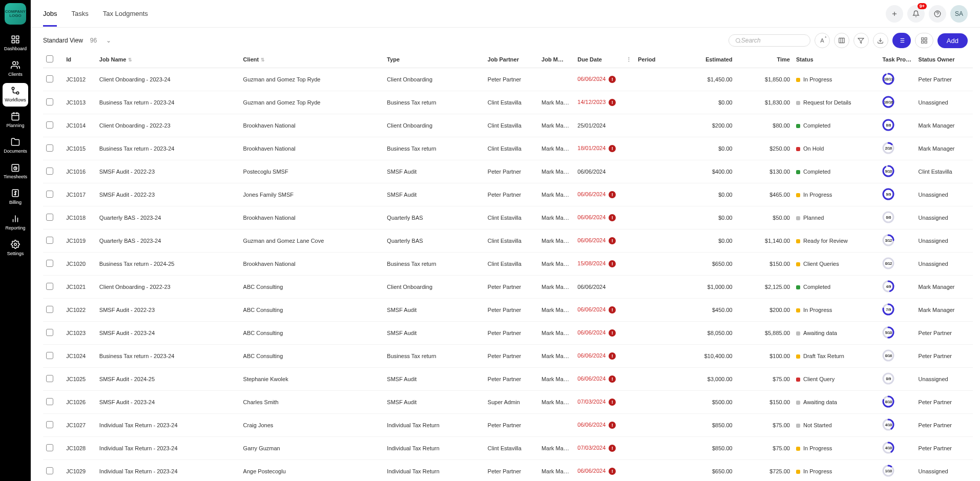  I want to click on column-header: Status Owner, so click(944, 59).